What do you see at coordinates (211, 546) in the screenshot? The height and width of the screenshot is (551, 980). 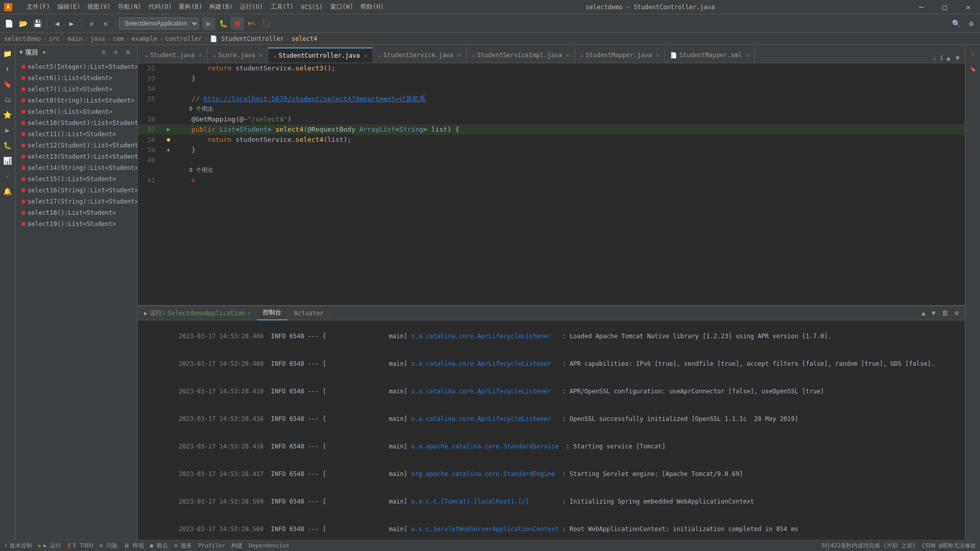 I see `profiler-status: Profiler` at bounding box center [211, 546].